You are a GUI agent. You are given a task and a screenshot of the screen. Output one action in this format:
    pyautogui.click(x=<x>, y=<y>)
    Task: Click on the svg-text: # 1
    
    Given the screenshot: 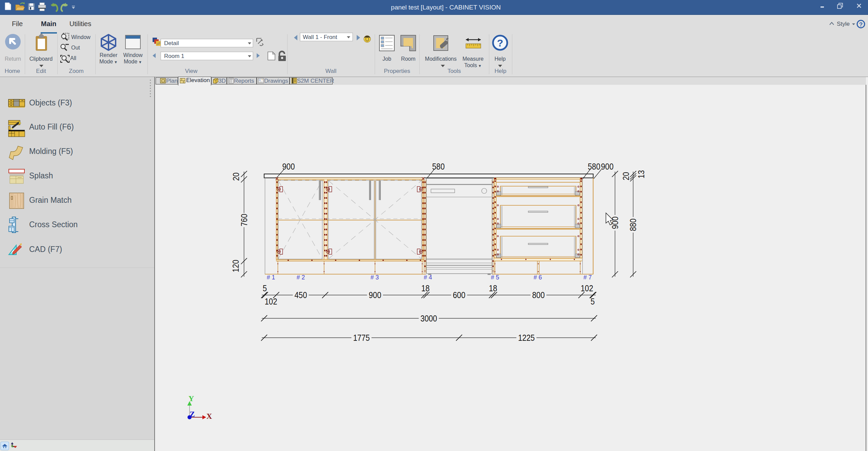 What is the action you would take?
    pyautogui.click(x=271, y=277)
    